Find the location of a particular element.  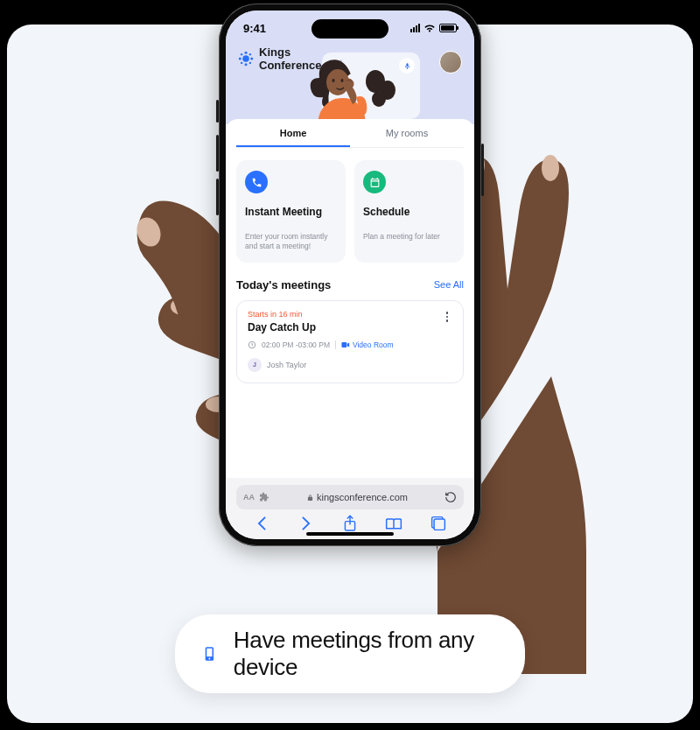

instant-meeting-card: Instant Meeting Enter your room instantl… is located at coordinates (290, 212).